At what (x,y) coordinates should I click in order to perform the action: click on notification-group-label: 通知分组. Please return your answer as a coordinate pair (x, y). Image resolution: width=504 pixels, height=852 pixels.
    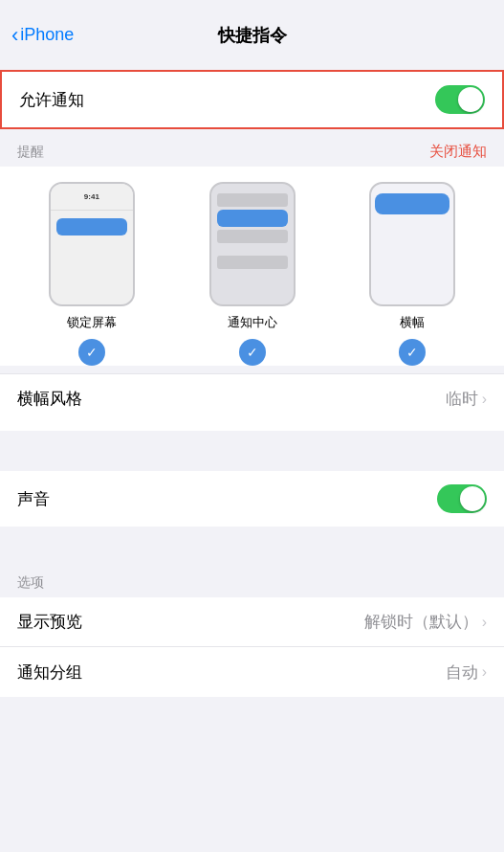
    Looking at the image, I should click on (50, 672).